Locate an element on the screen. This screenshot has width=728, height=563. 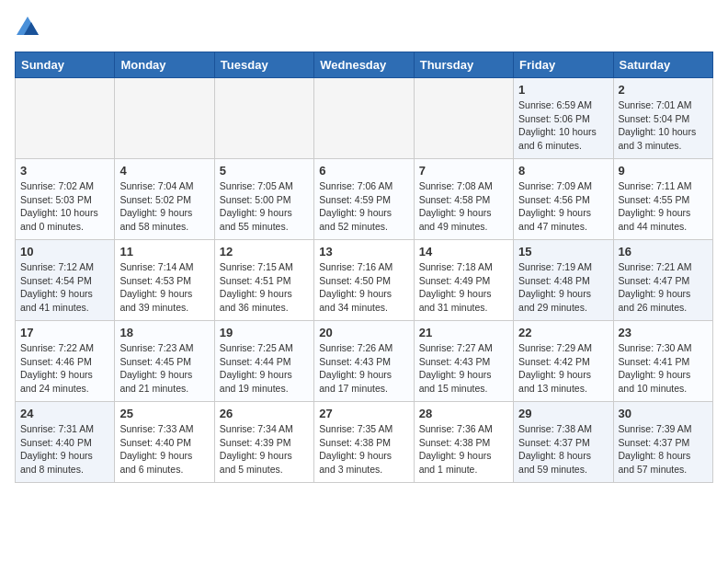
logo is located at coordinates (29, 28).